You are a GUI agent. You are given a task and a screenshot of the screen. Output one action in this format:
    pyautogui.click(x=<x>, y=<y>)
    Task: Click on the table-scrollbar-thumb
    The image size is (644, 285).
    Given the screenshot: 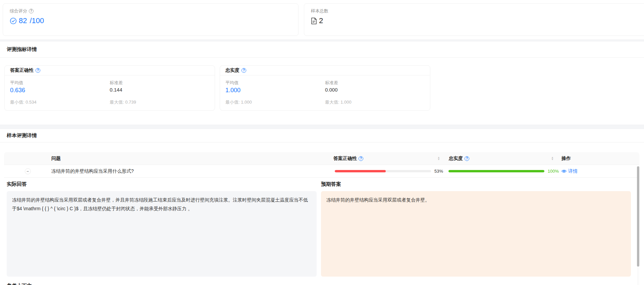 What is the action you would take?
    pyautogui.click(x=638, y=217)
    